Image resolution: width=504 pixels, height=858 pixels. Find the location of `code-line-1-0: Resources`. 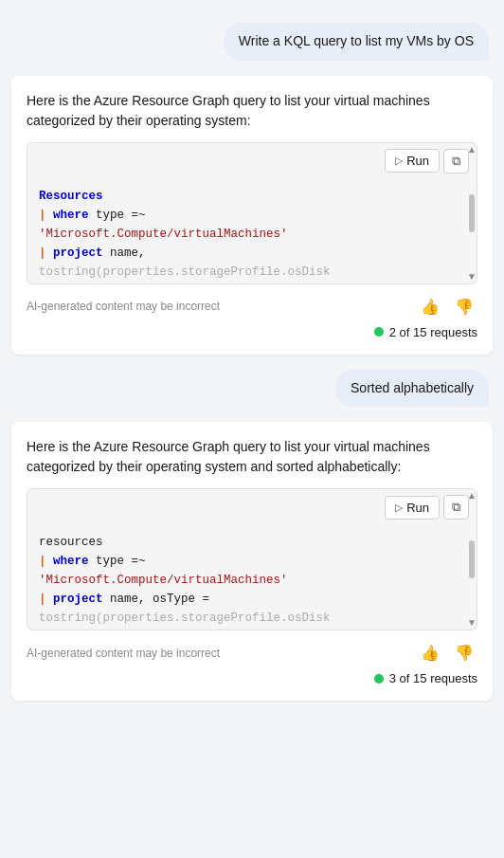

code-line-1-0: Resources is located at coordinates (252, 196).